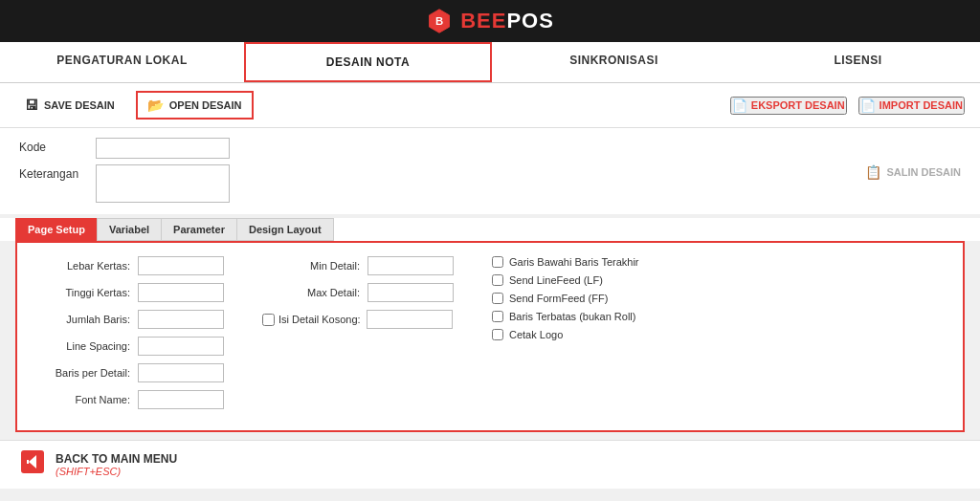  What do you see at coordinates (138, 266) in the screenshot?
I see `lebar-kertas-row: Lebar Kertas:` at bounding box center [138, 266].